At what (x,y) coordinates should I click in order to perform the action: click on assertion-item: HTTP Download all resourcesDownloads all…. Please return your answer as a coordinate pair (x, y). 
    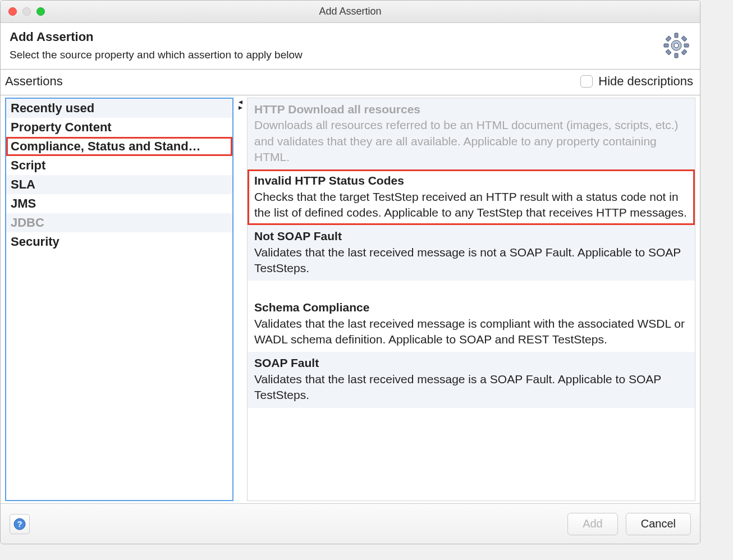
    Looking at the image, I should click on (471, 134).